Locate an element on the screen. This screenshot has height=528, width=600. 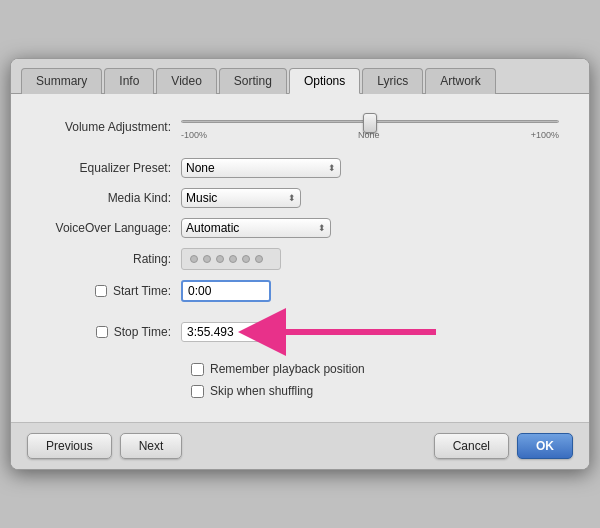
stop-time-row: Stop Time: is located at coordinates (300, 332).